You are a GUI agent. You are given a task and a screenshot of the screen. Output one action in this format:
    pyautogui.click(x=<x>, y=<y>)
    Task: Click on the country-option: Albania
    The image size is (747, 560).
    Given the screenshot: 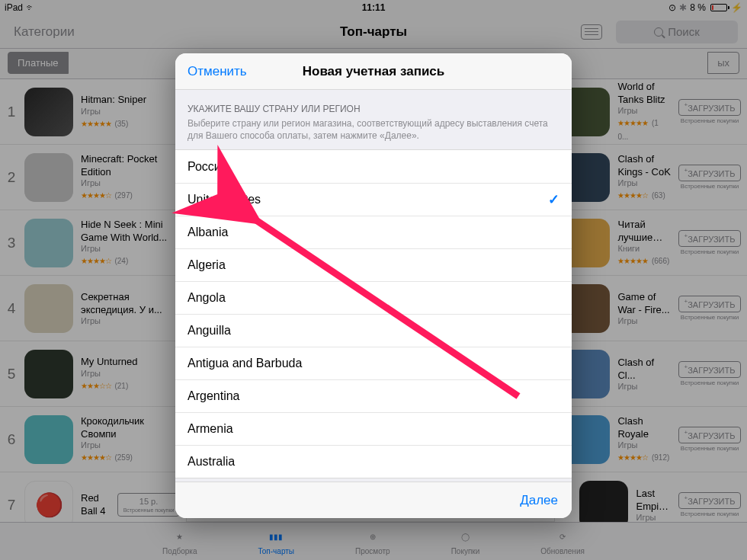 What is the action you would take?
    pyautogui.click(x=374, y=232)
    